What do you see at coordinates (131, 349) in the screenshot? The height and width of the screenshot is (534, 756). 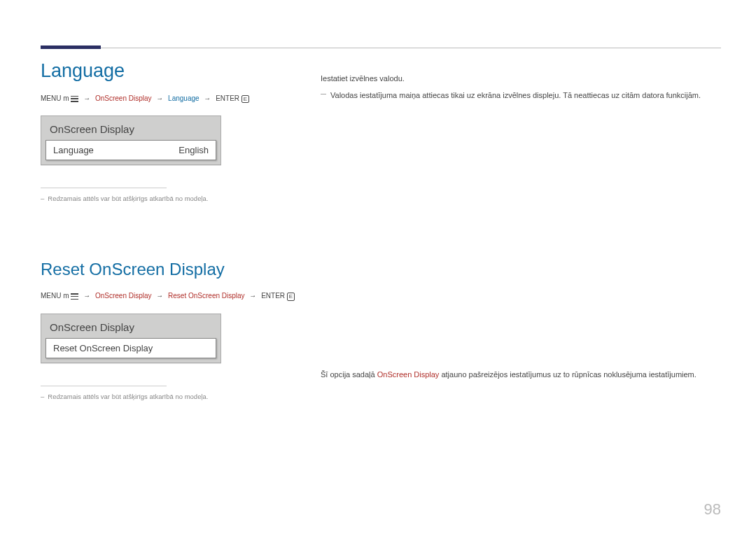 I see `reset-row: Reset OnScreen Display` at bounding box center [131, 349].